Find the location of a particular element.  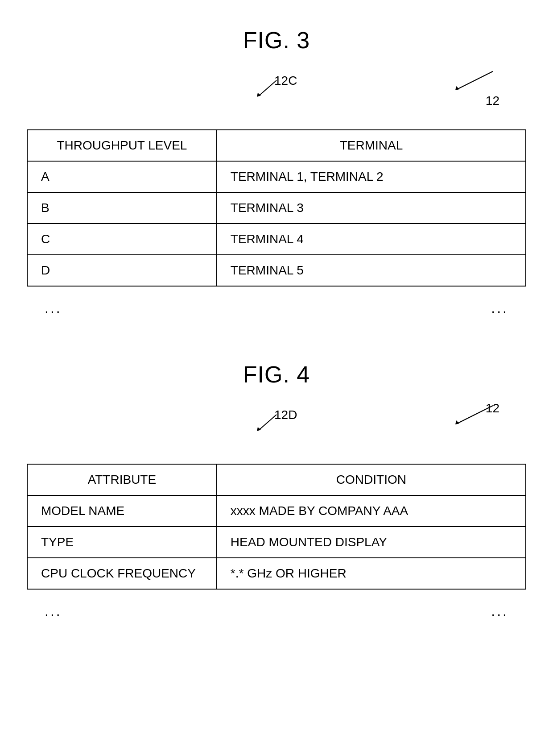

fig4-ellipsis: ... ... is located at coordinates (276, 611).